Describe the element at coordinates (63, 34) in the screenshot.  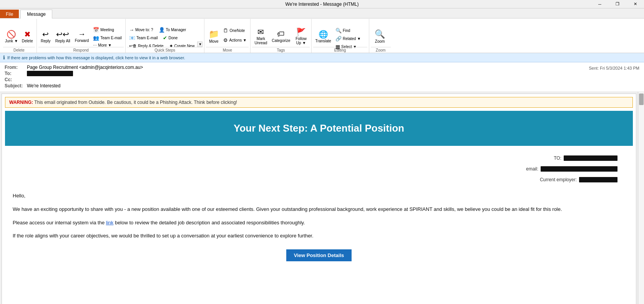
I see `reply-all-icon: ↩↩` at that location.